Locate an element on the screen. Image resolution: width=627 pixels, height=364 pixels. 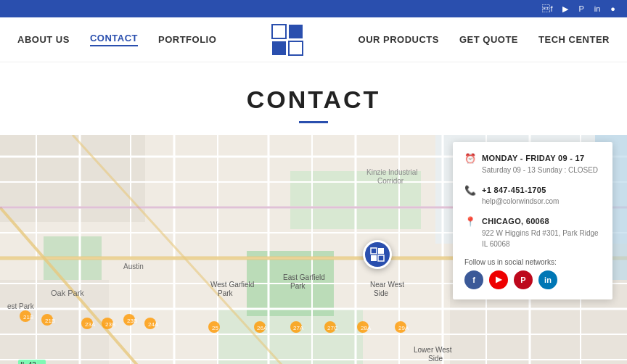
city-name: CHICAGO, 60068 is located at coordinates (541, 222).